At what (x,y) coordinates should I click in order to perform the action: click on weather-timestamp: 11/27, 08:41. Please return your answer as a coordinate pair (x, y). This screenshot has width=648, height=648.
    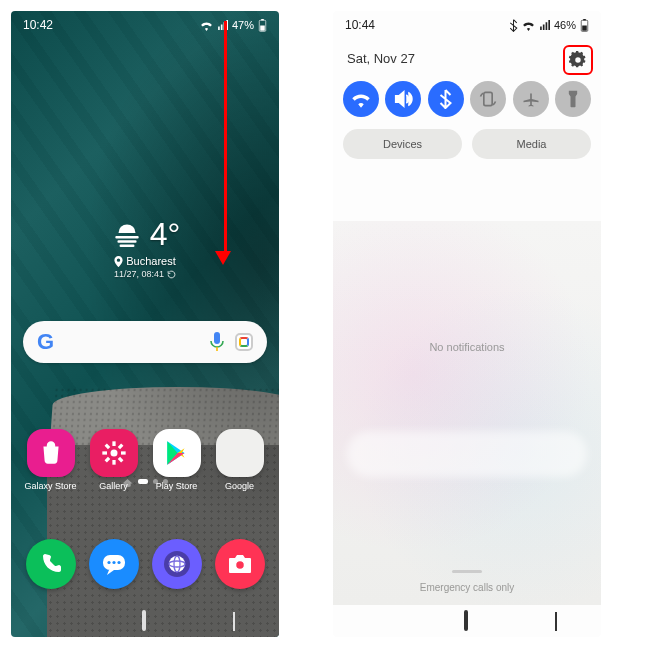
    Looking at the image, I should click on (139, 274).